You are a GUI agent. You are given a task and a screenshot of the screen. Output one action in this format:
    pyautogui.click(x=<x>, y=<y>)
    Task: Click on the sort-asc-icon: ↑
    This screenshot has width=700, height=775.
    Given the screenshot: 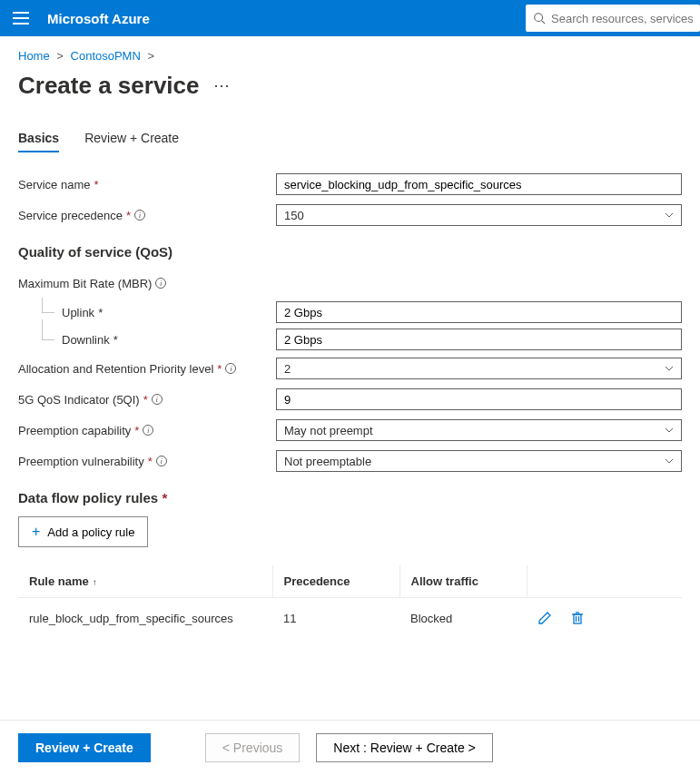 What is the action you would take?
    pyautogui.click(x=94, y=583)
    